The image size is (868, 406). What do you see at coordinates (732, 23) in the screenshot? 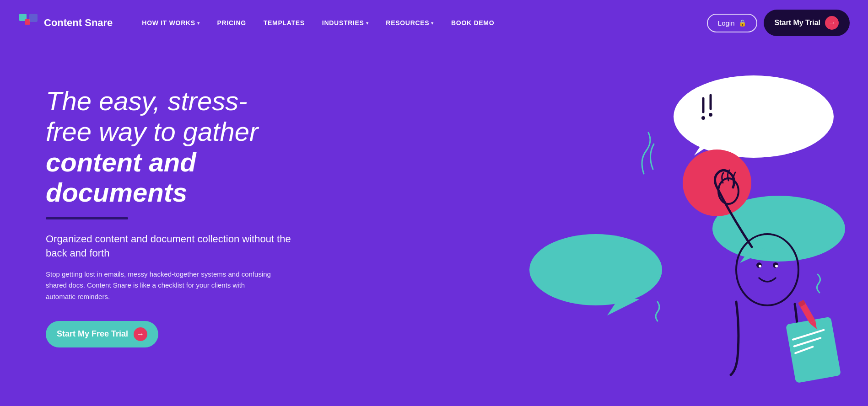
I see `login-button: Login 🔒` at bounding box center [732, 23].